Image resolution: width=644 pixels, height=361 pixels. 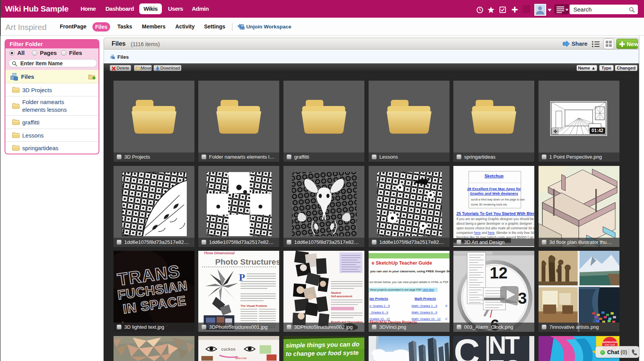 What do you see at coordinates (410, 282) in the screenshot?
I see `svg-text:ect shown below, you can: ect shown below, you can view project de…` at bounding box center [410, 282].